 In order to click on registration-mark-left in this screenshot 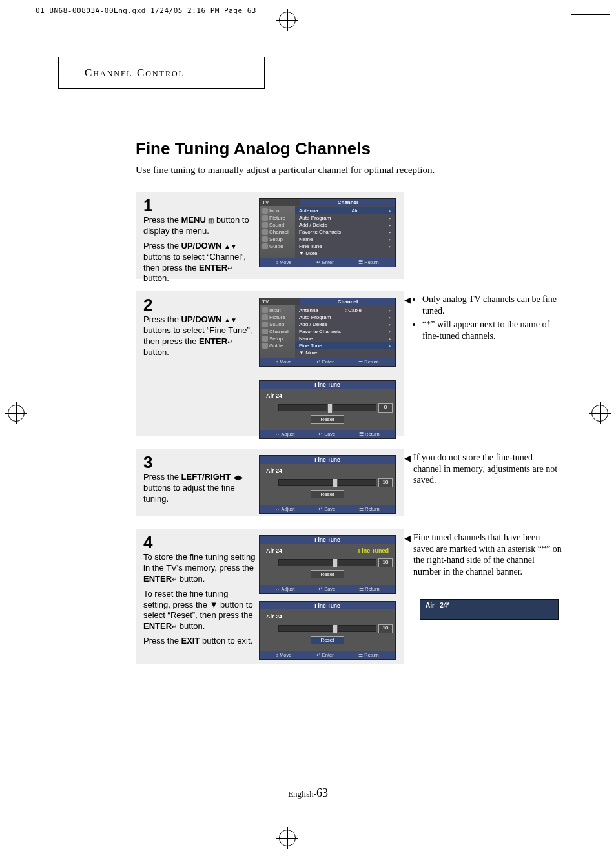, I will do `click(16, 413)`.